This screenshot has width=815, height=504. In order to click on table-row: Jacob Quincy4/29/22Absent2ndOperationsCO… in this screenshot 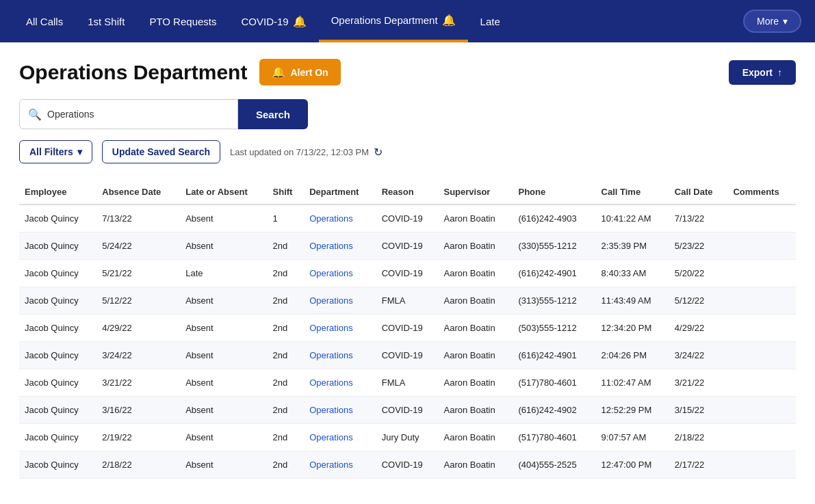, I will do `click(408, 328)`.